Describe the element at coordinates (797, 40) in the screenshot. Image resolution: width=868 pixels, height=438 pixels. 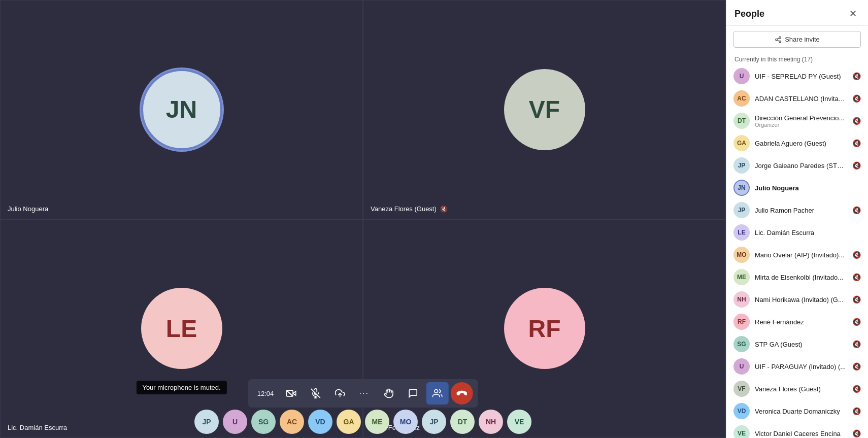
I see `share-invite-button: Share invite` at that location.